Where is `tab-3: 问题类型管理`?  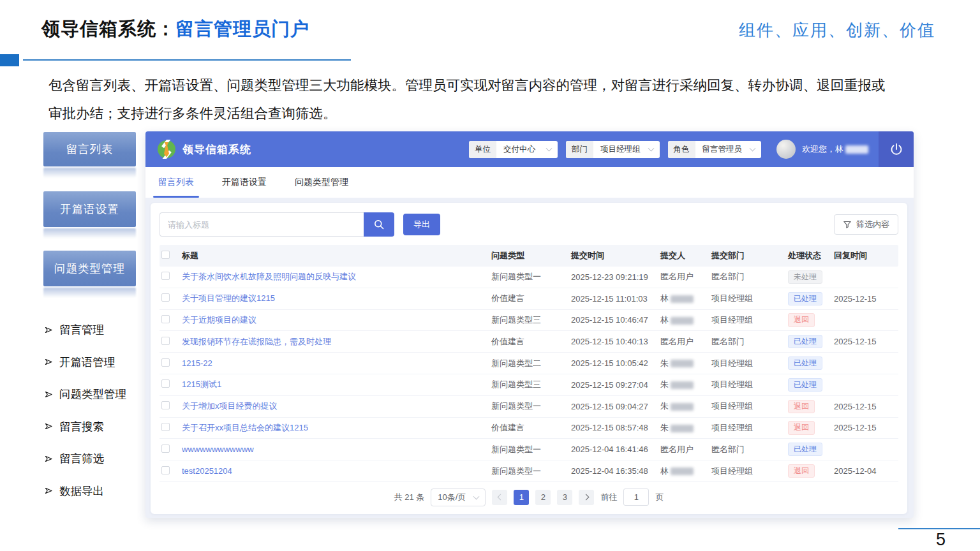
tab-3: 问题类型管理 is located at coordinates (322, 182).